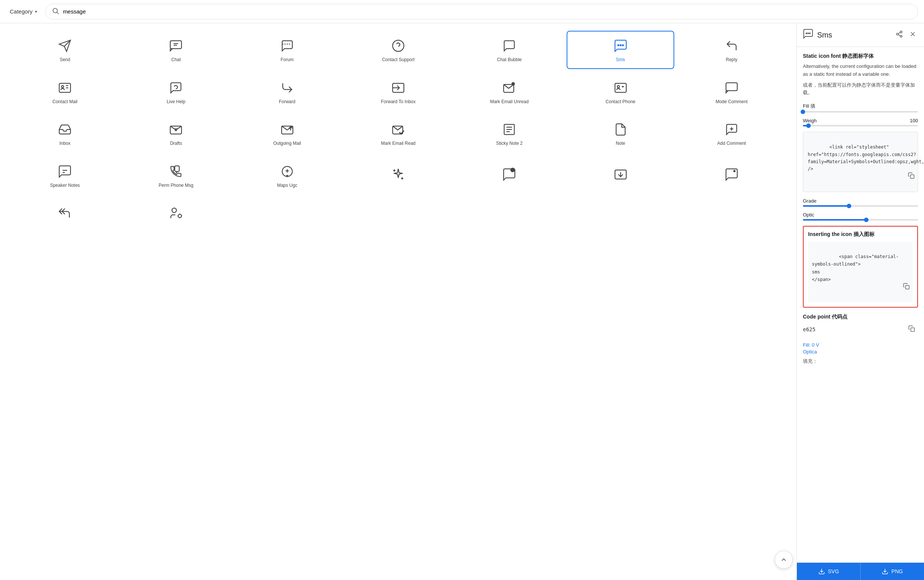 This screenshot has height=580, width=924. I want to click on auto-awesome-icon, so click(398, 174).